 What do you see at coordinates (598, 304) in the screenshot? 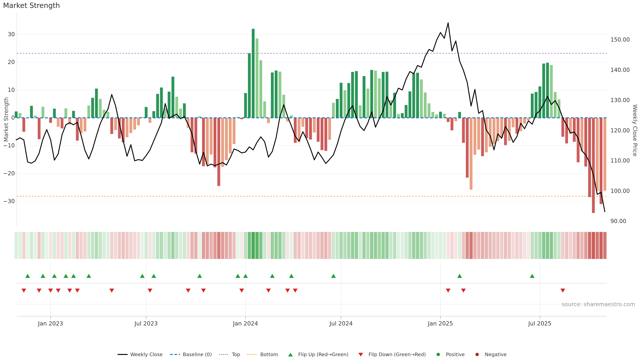
I see `source-credit: source: sharemaestro.com` at bounding box center [598, 304].